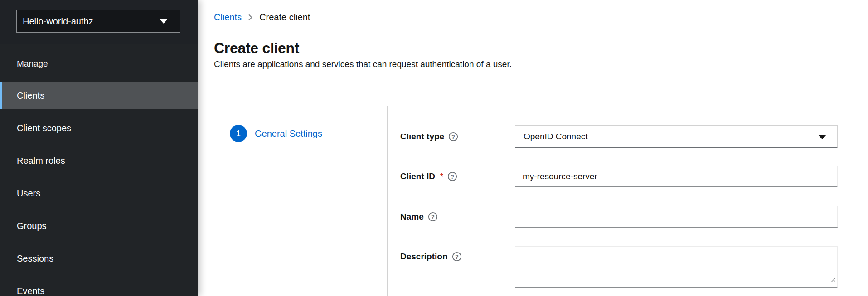  Describe the element at coordinates (99, 258) in the screenshot. I see `sidebar-item-sessions: Sessions` at that location.